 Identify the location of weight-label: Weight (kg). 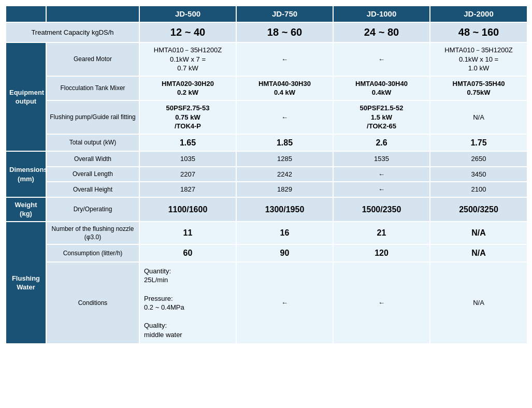
(26, 209).